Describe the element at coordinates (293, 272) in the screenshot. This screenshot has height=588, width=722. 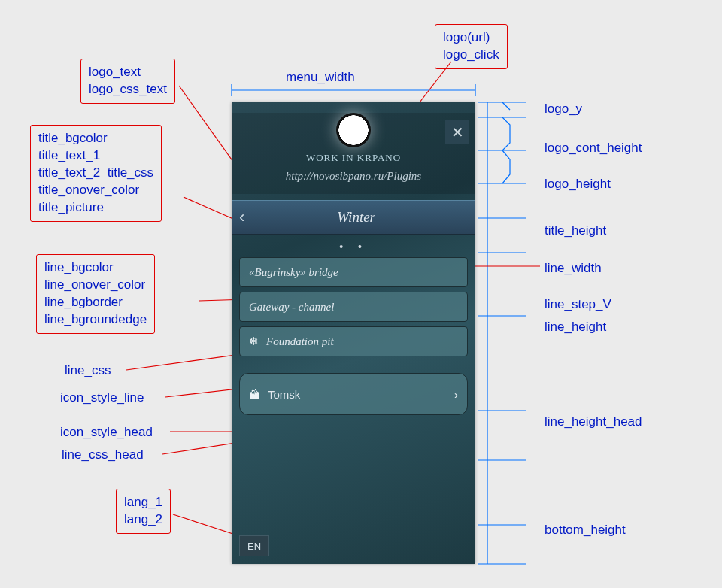
I see `menu-item-label: «Bugrinsky» bridge` at that location.